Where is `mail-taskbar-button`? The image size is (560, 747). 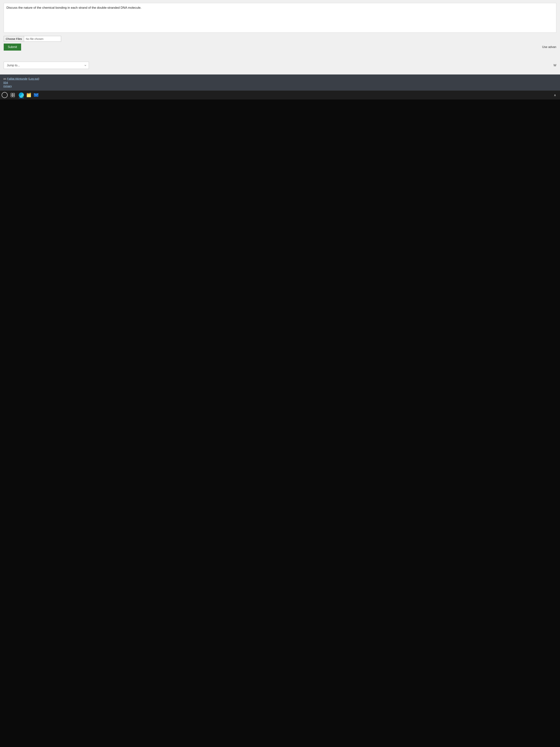 mail-taskbar-button is located at coordinates (36, 95).